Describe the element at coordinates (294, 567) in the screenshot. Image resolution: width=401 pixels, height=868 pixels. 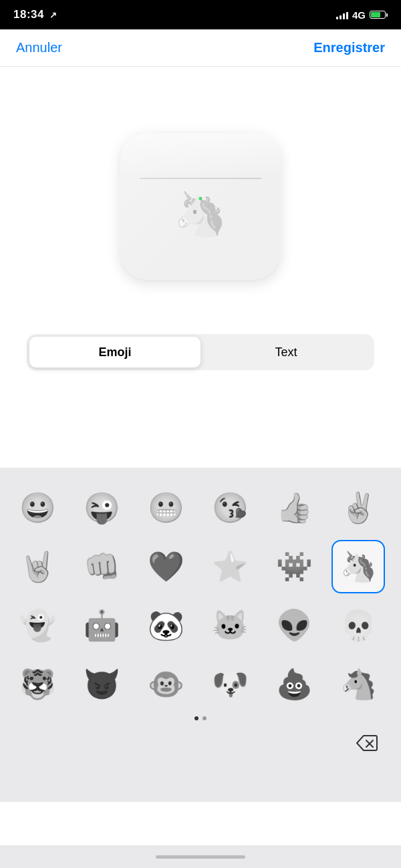
I see `emoji-icon-alien-monster: 👾` at that location.